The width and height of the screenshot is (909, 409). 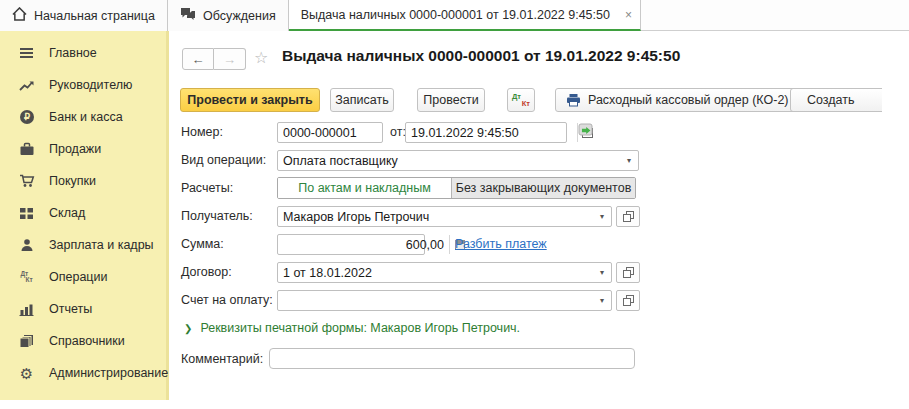 What do you see at coordinates (188, 328) in the screenshot?
I see `chevron-right-icon: ❯` at bounding box center [188, 328].